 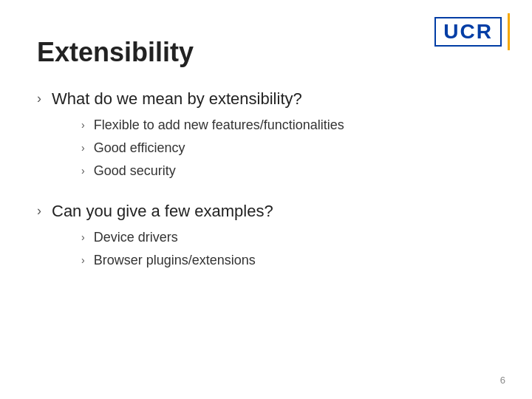 What do you see at coordinates (140, 148) in the screenshot?
I see `sub-text-1-2: Good efficiency` at bounding box center [140, 148].